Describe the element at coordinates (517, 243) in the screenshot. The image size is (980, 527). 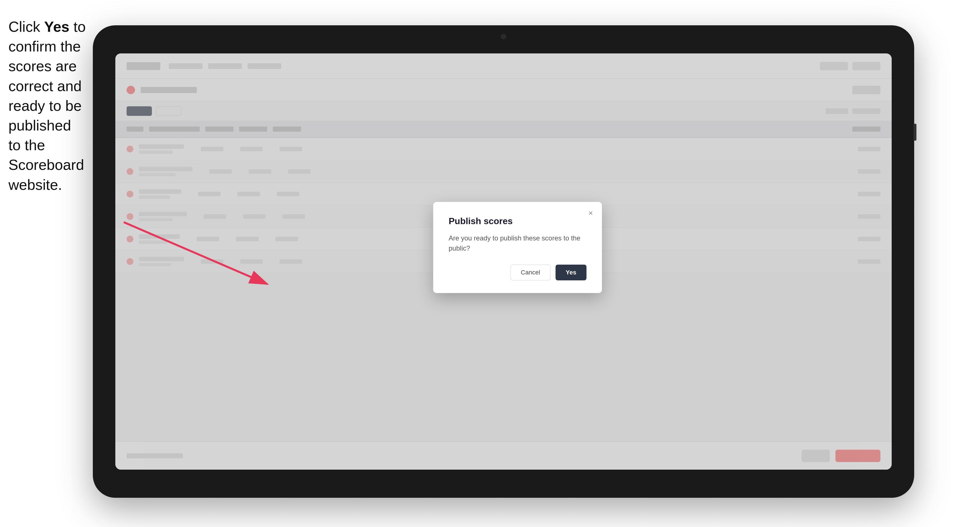
I see `modal-body-text: Are you ready to publish these scores to…` at that location.